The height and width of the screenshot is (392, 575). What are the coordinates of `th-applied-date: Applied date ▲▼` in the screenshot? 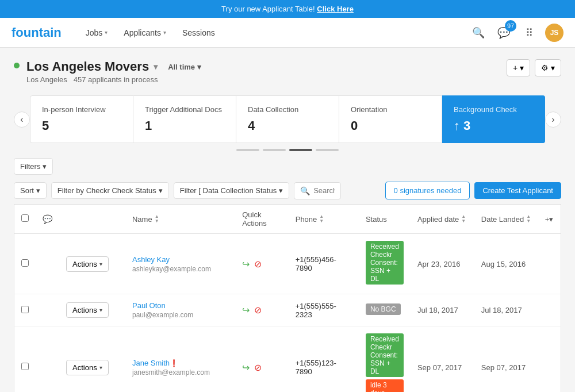 It's located at (443, 220).